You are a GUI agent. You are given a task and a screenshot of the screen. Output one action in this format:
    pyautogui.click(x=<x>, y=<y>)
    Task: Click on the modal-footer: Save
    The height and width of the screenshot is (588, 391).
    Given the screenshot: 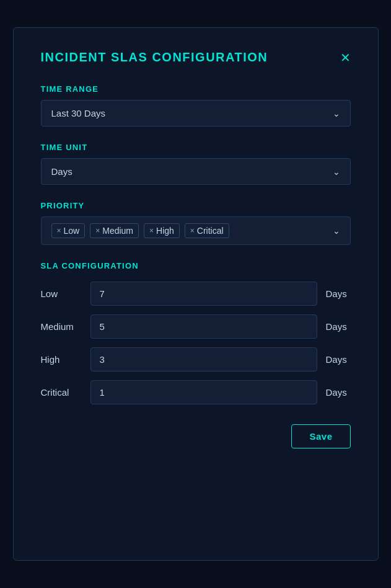 What is the action you would take?
    pyautogui.click(x=196, y=437)
    